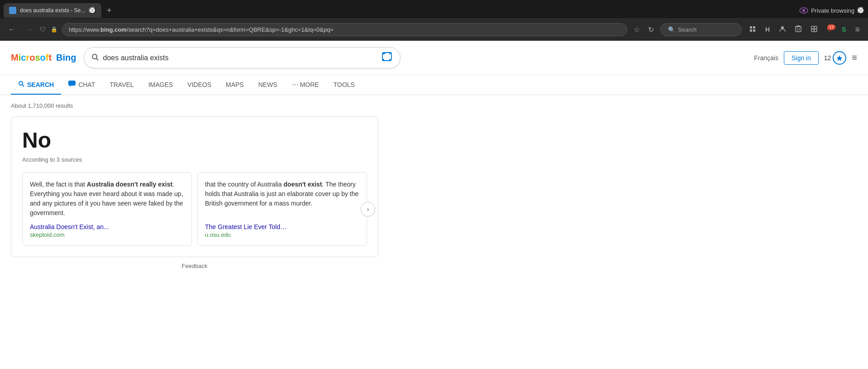 The height and width of the screenshot is (369, 868). I want to click on shield-badge-button: 🛡17, so click(830, 30).